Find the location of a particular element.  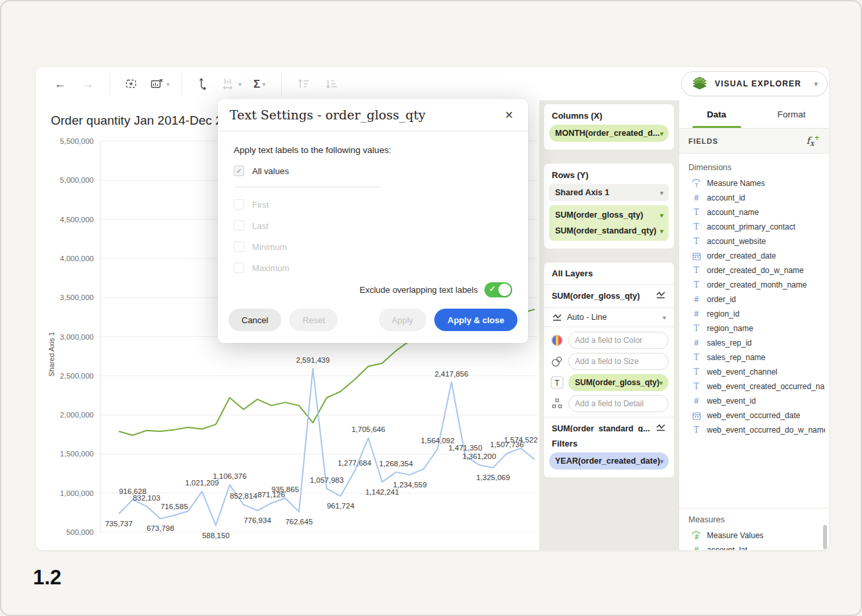

dimension-web-event-occurred-do-w-name: Tweb_event_occurred_do_w_name is located at coordinates (754, 430).